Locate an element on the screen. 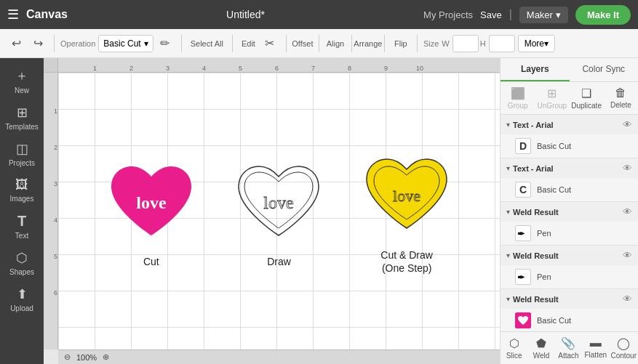 This screenshot has height=364, width=638. text-icon: T is located at coordinates (22, 221).